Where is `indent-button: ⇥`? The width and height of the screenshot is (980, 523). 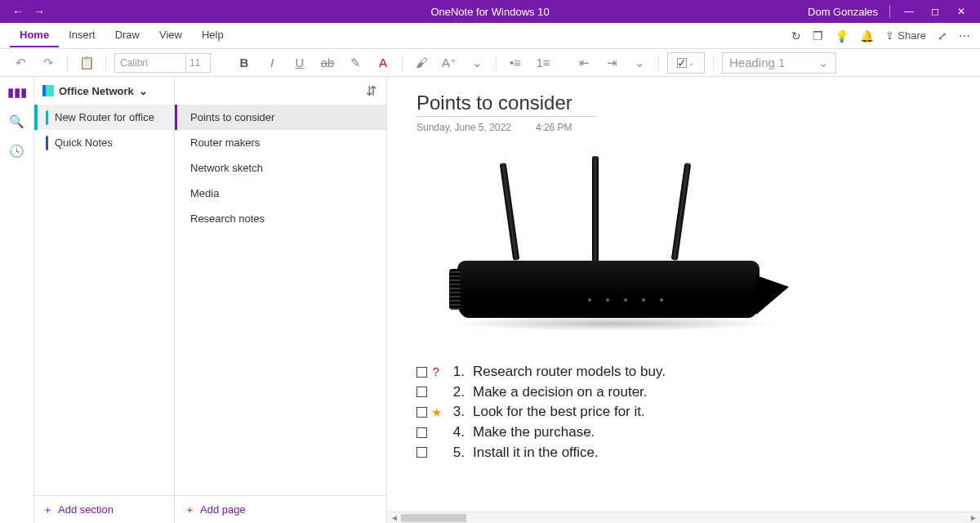 indent-button: ⇥ is located at coordinates (612, 63).